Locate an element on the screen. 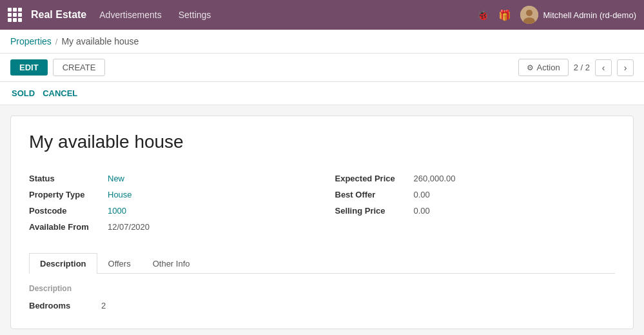 The height and width of the screenshot is (335, 644). field-value-available-from: 12/07/2020 is located at coordinates (129, 227).